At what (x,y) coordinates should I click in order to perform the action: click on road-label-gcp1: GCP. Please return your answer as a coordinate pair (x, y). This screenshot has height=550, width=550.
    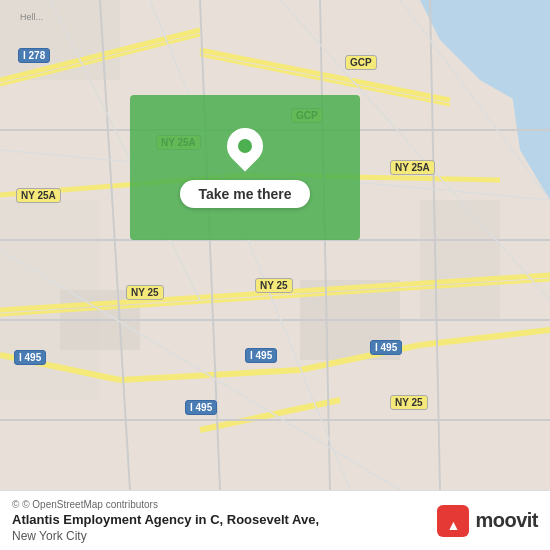
    Looking at the image, I should click on (361, 62).